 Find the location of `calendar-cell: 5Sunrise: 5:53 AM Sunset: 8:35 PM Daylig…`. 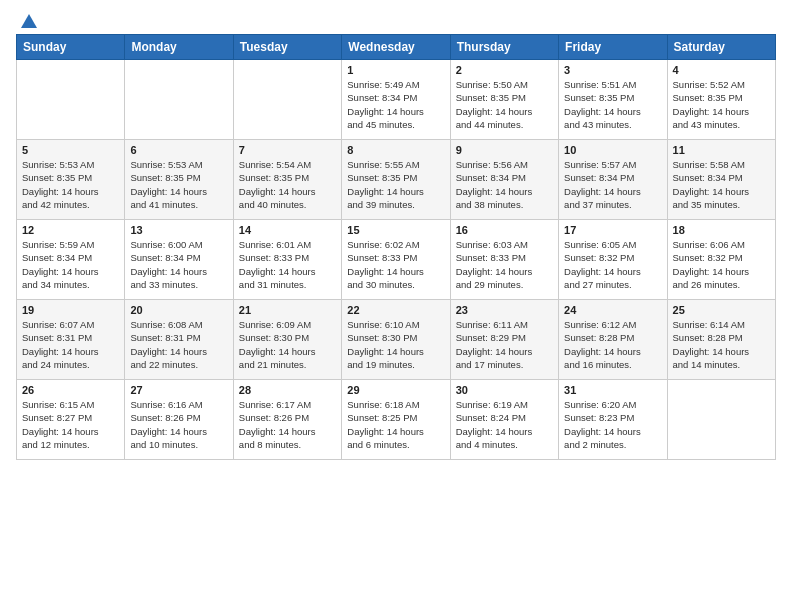

calendar-cell: 5Sunrise: 5:53 AM Sunset: 8:35 PM Daylig… is located at coordinates (71, 180).